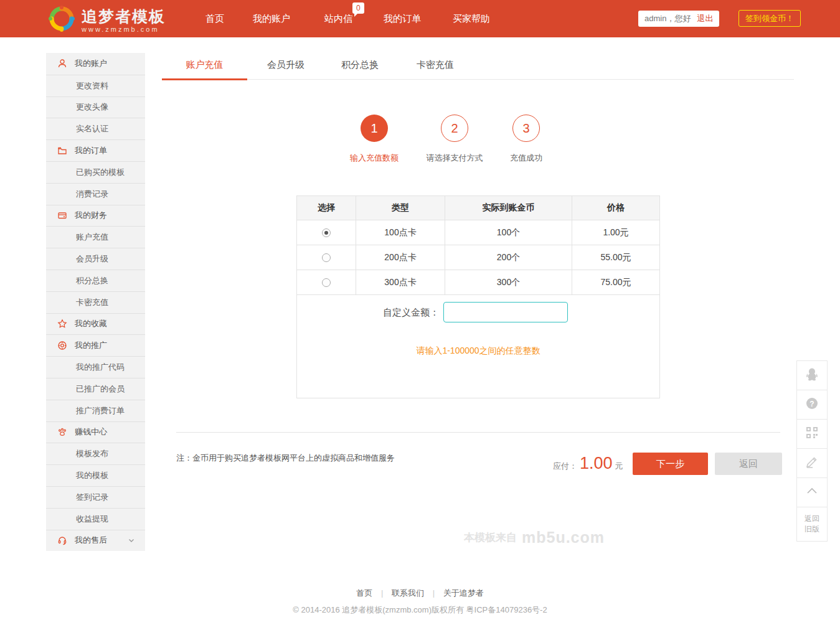  I want to click on sidebar-item-label: 已推广的会员, so click(100, 389).